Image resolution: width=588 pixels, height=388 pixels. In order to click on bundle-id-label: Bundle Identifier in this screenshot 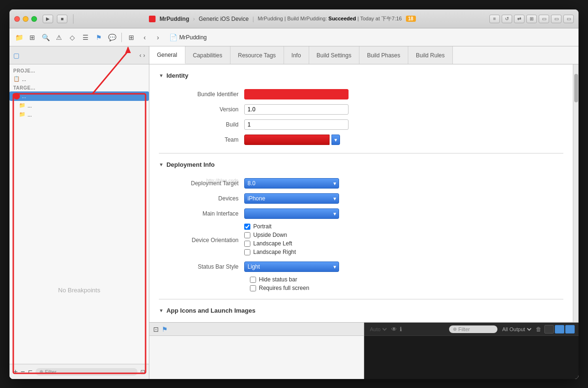, I will do `click(202, 94)`.